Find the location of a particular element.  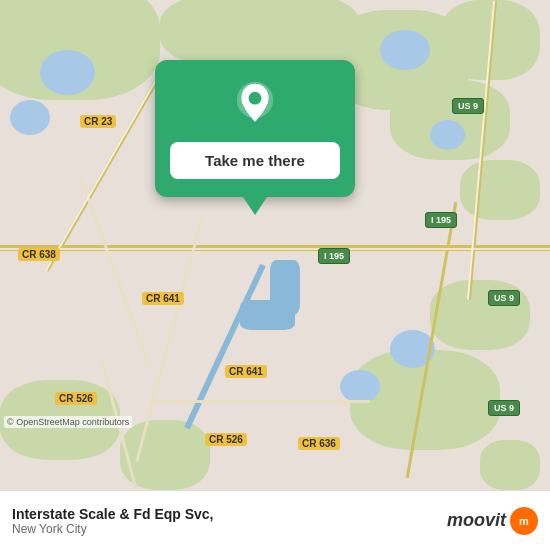

location-pin-icon is located at coordinates (255, 105).